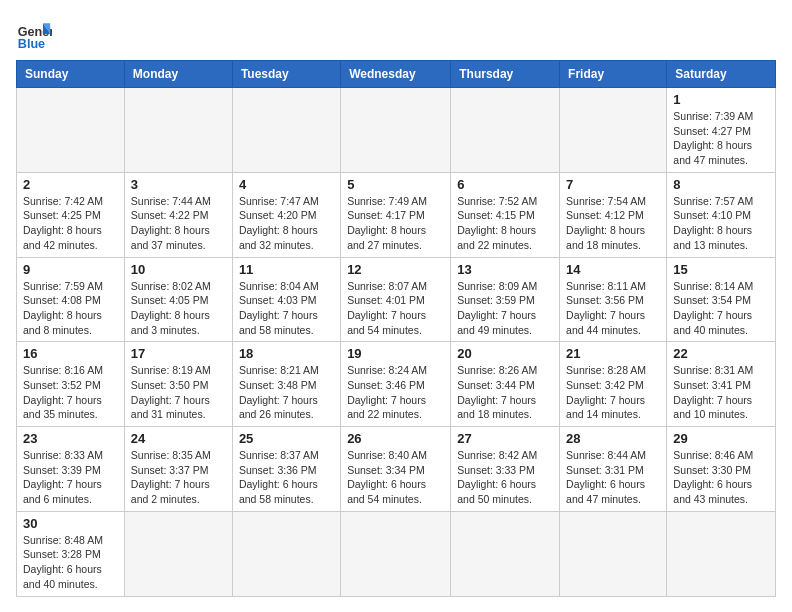 Image resolution: width=792 pixels, height=612 pixels. What do you see at coordinates (722, 74) in the screenshot?
I see `weekday-header-saturday: Saturday` at bounding box center [722, 74].